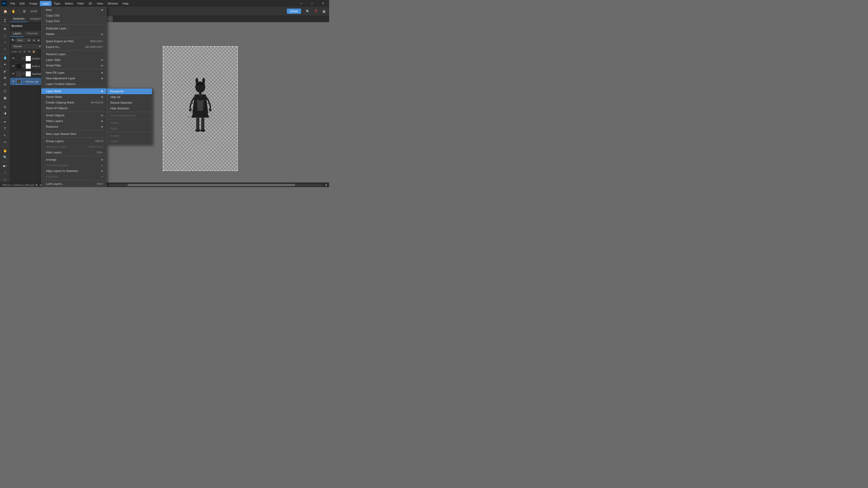  I want to click on eyedropper-tool-button: 💧, so click(5, 58).